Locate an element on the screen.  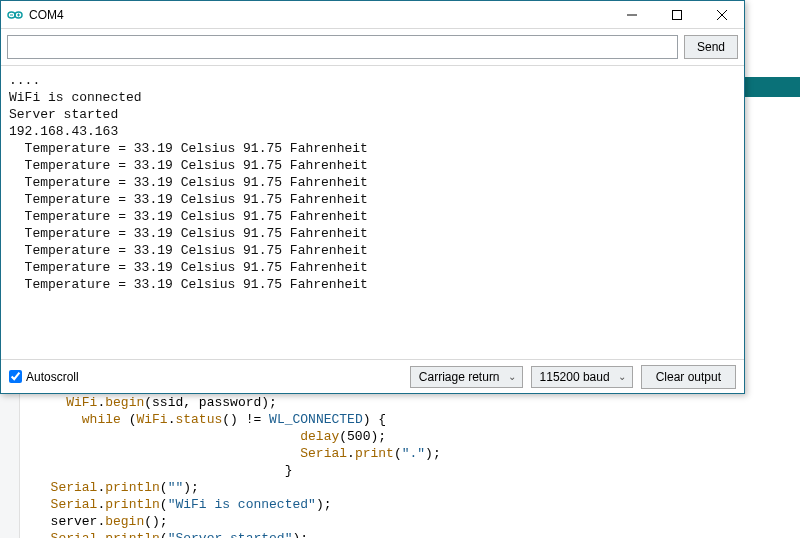
send-button: Send is located at coordinates (711, 47).